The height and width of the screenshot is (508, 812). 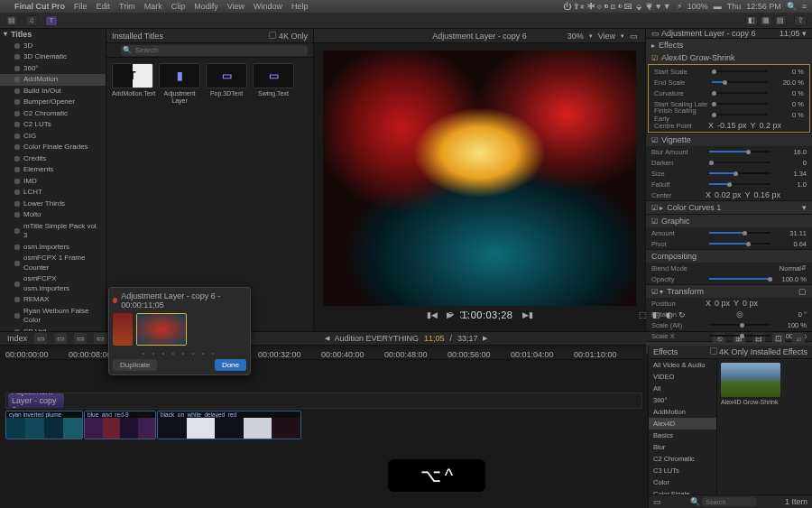 What do you see at coordinates (215, 51) in the screenshot?
I see `titles-search-input` at bounding box center [215, 51].